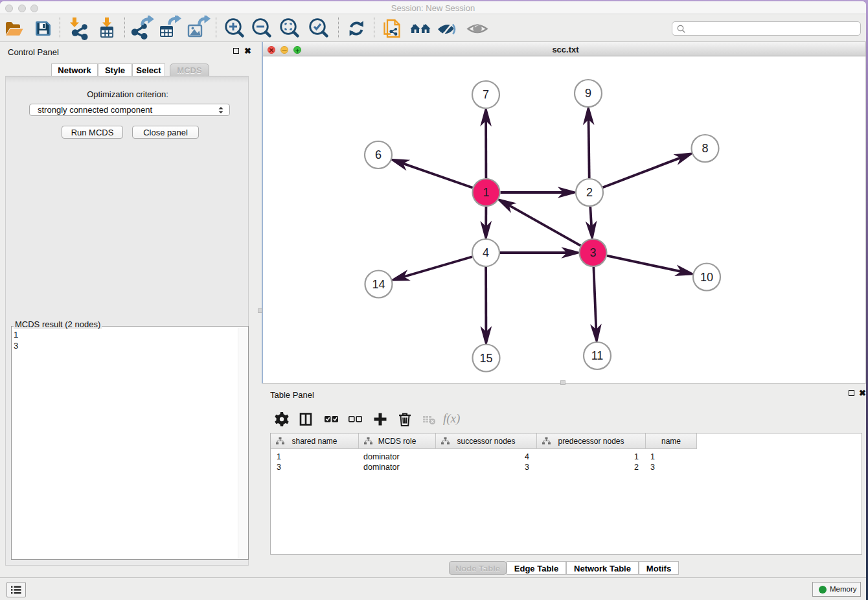 This screenshot has height=600, width=868. What do you see at coordinates (593, 253) in the screenshot?
I see `svg-text: 3` at bounding box center [593, 253].